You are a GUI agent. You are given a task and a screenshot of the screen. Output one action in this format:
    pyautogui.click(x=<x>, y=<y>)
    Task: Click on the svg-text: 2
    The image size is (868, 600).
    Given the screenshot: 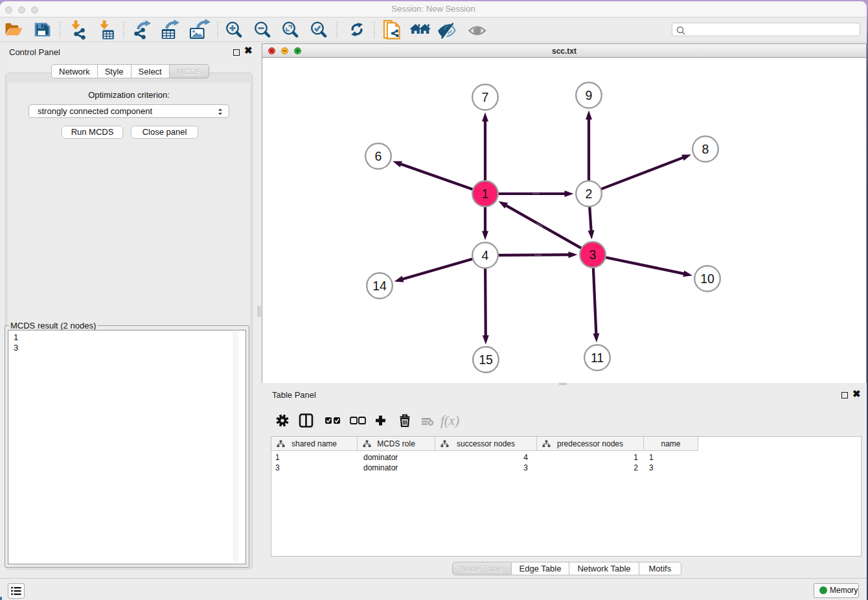 What is the action you would take?
    pyautogui.click(x=589, y=194)
    